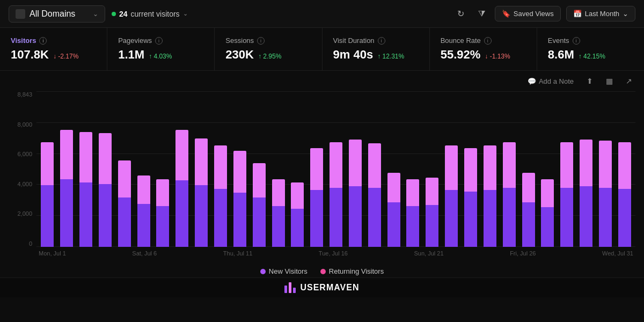 Image resolution: width=644 pixels, height=322 pixels. What do you see at coordinates (135, 41) in the screenshot?
I see `stat-label-text-pageviews: Pageviews` at bounding box center [135, 41].